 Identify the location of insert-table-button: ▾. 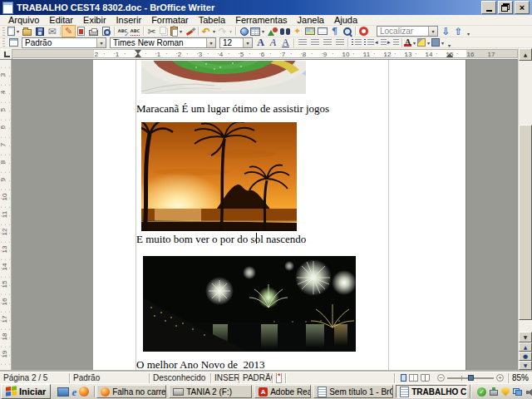
(258, 32).